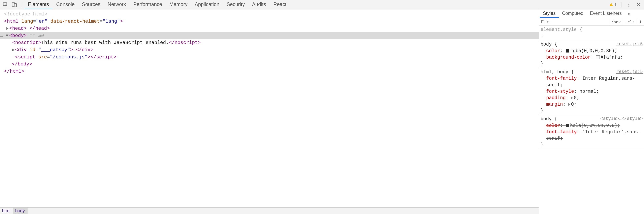 This screenshot has width=644, height=214. What do you see at coordinates (573, 14) in the screenshot?
I see `styles-tab-computed: Computed` at bounding box center [573, 14].